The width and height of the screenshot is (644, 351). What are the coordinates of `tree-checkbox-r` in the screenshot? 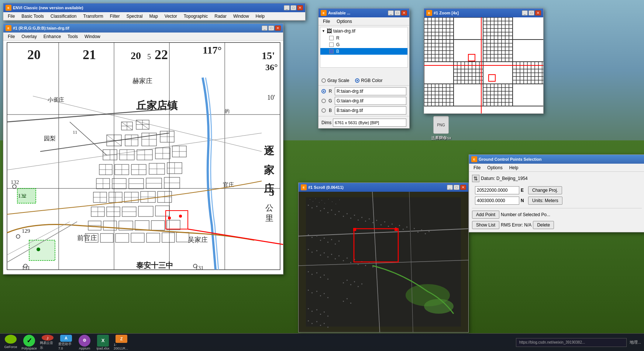 It's located at (331, 38).